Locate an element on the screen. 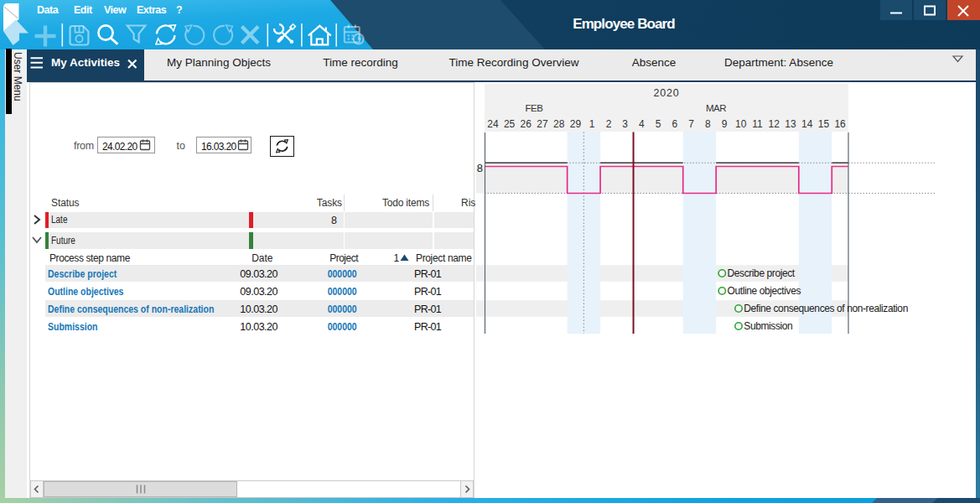 The height and width of the screenshot is (503, 980). svg-text: 9 is located at coordinates (724, 124).